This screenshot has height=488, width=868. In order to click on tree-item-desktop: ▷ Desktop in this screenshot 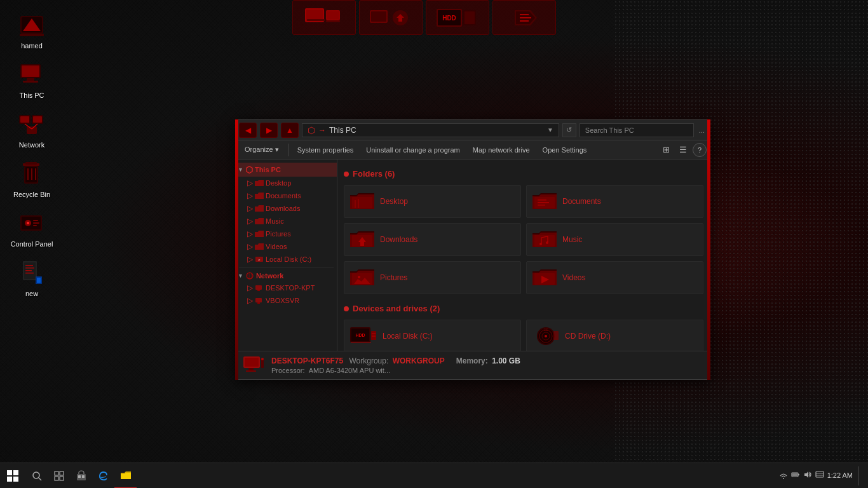, I will do `click(286, 183)`.